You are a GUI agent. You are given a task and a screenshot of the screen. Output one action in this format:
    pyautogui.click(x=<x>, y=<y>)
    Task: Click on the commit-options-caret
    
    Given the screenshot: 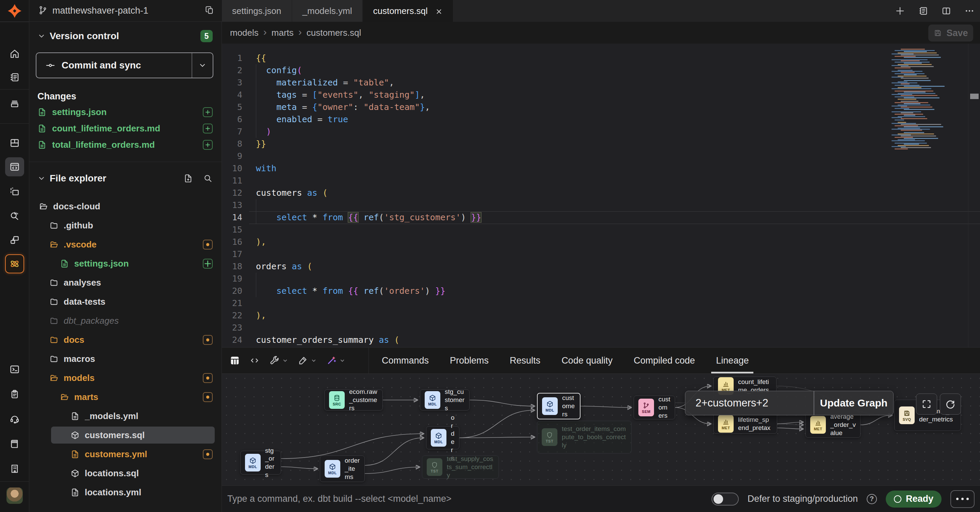 What is the action you would take?
    pyautogui.click(x=202, y=65)
    